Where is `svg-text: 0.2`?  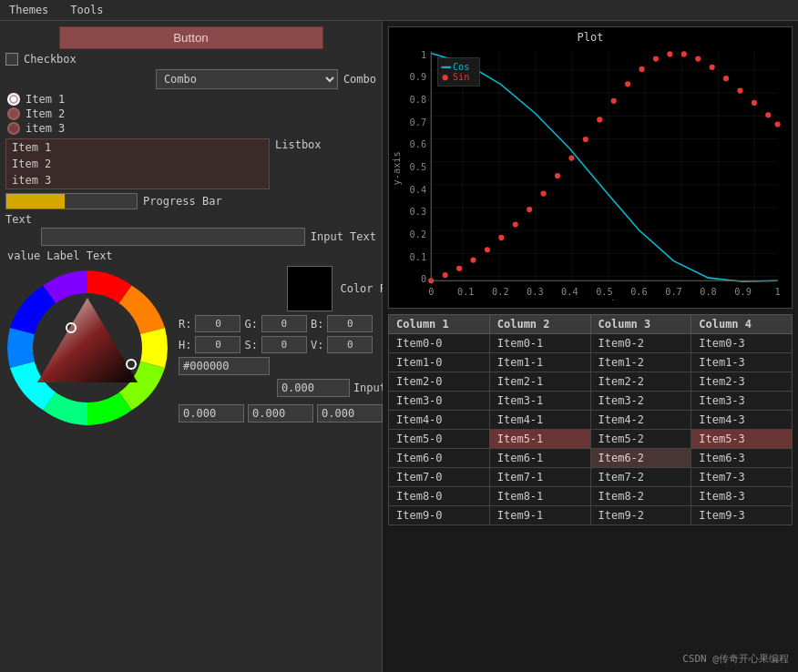 svg-text: 0.2 is located at coordinates (501, 291).